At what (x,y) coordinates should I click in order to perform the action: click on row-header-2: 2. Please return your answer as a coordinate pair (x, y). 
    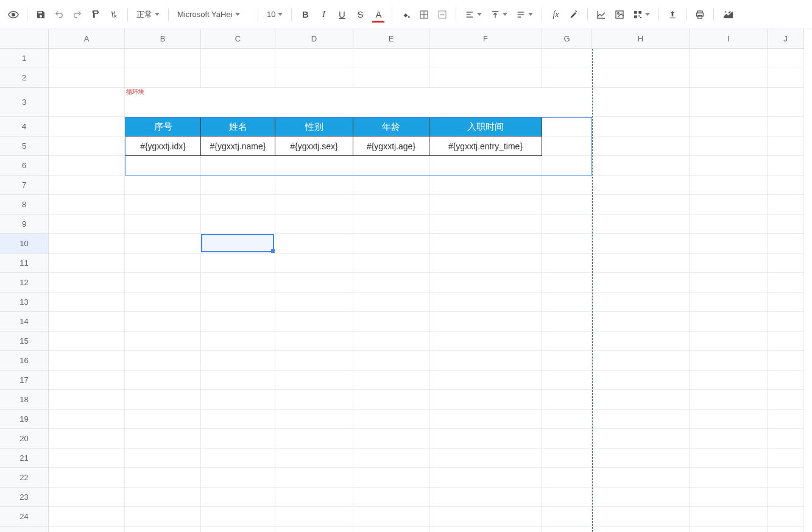
    Looking at the image, I should click on (24, 78).